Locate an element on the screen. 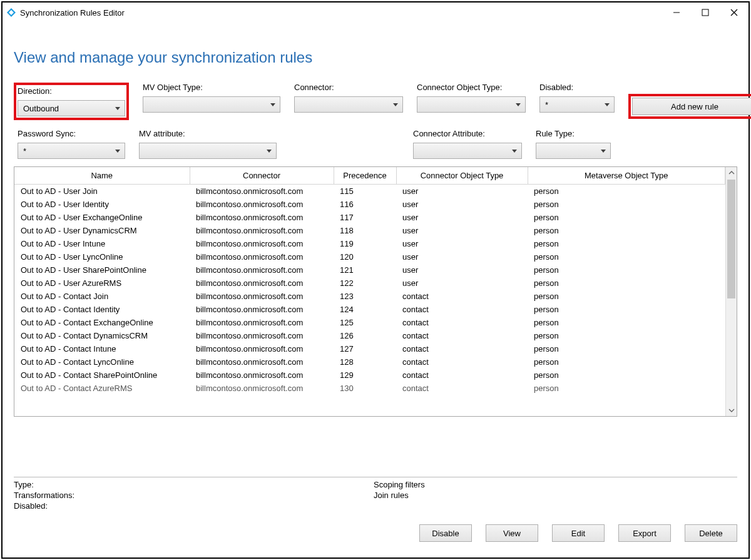 Image resolution: width=751 pixels, height=560 pixels. table-row: Out to AD - User SharePointOnlinebillmco… is located at coordinates (370, 270).